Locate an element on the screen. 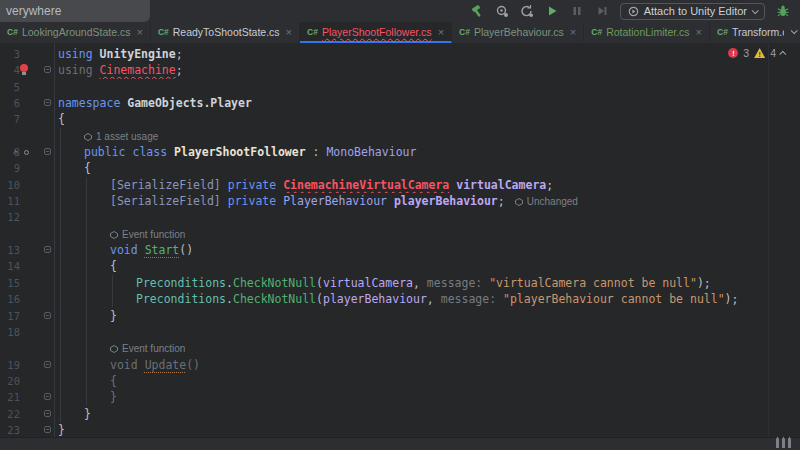 This screenshot has width=800, height=450. code-token: playerBehaviour is located at coordinates (375, 299).